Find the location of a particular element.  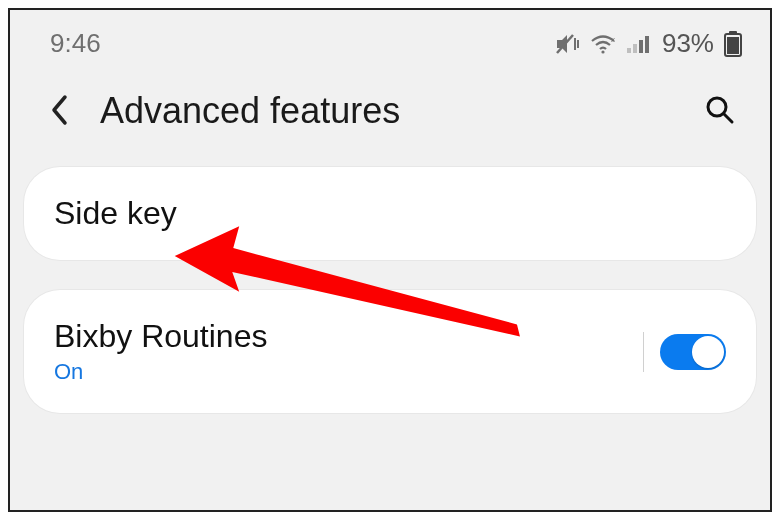

setting-bixby-status: On is located at coordinates (160, 372).